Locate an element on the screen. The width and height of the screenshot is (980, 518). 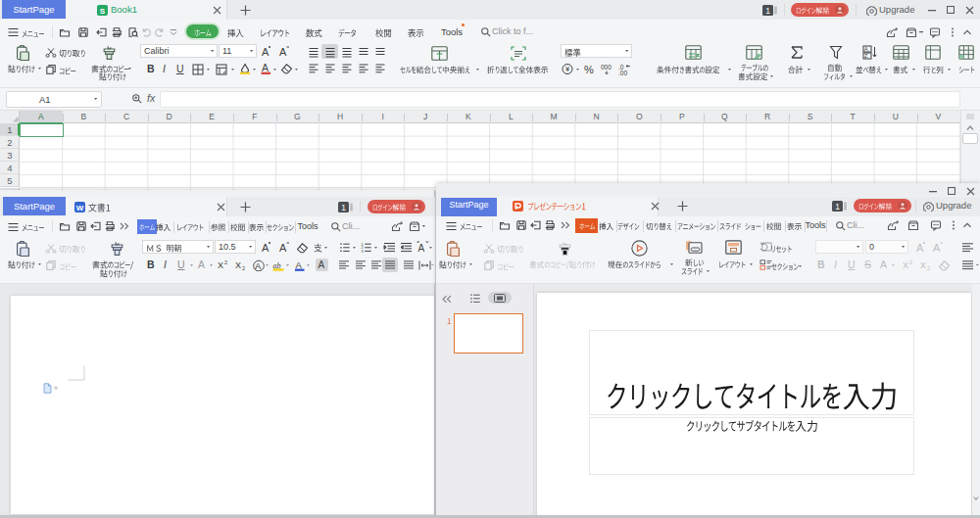
svg-text: Z is located at coordinates (866, 56).